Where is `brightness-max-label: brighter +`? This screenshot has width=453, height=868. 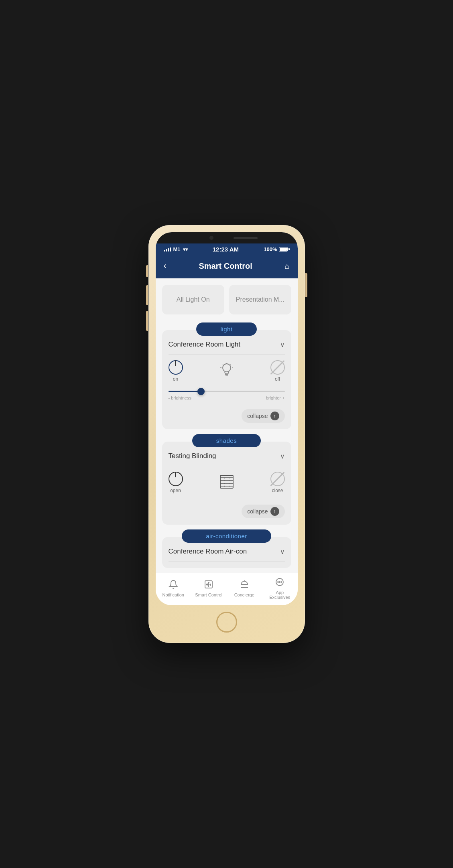
brightness-max-label: brighter + is located at coordinates (275, 398).